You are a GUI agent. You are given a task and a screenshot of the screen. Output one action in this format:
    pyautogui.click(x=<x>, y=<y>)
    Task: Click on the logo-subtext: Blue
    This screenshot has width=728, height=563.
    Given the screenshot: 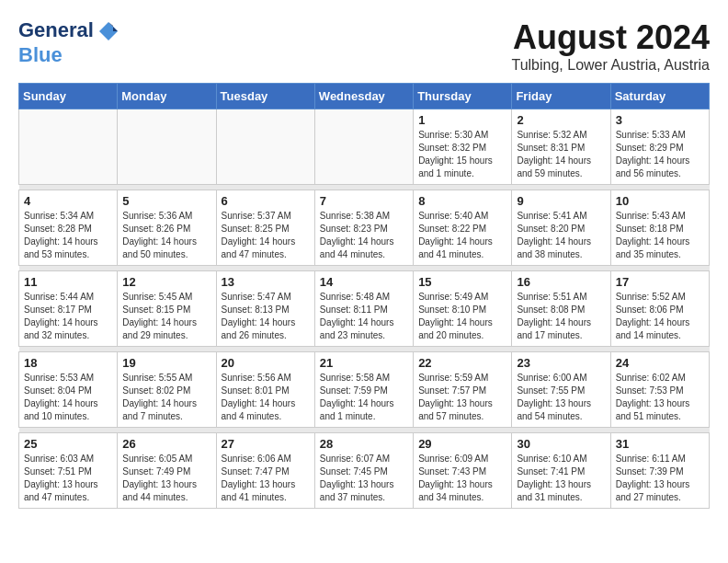 What is the action you would take?
    pyautogui.click(x=70, y=55)
    